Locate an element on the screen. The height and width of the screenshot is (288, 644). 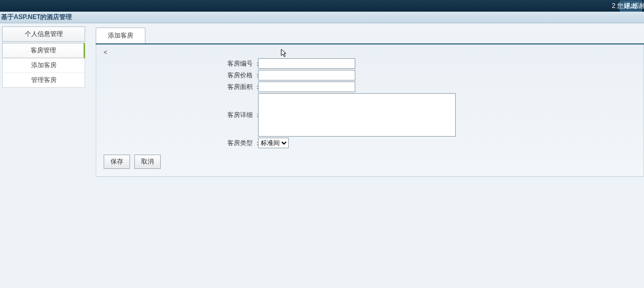
tab-add-room: 添加客房 is located at coordinates (121, 35).